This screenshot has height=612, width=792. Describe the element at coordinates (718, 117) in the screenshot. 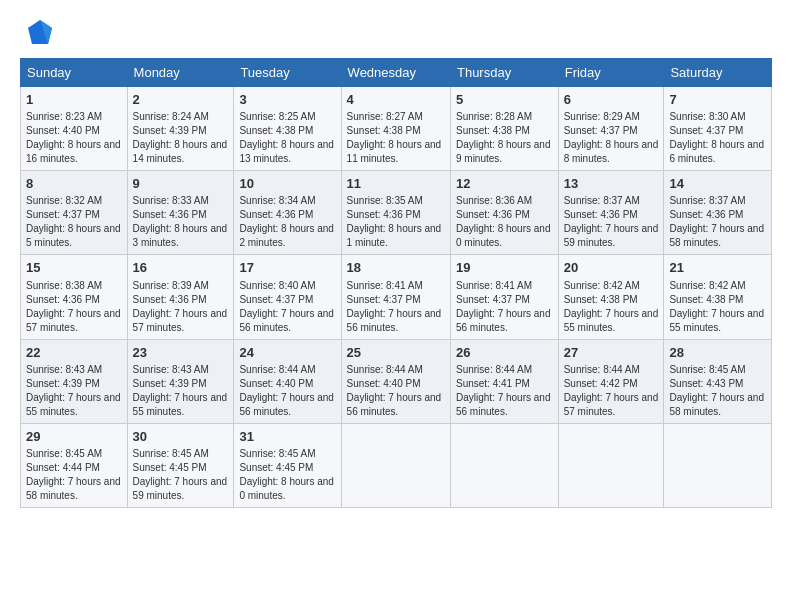

I see `day-info-line: Sunrise: 8:30 AM` at that location.